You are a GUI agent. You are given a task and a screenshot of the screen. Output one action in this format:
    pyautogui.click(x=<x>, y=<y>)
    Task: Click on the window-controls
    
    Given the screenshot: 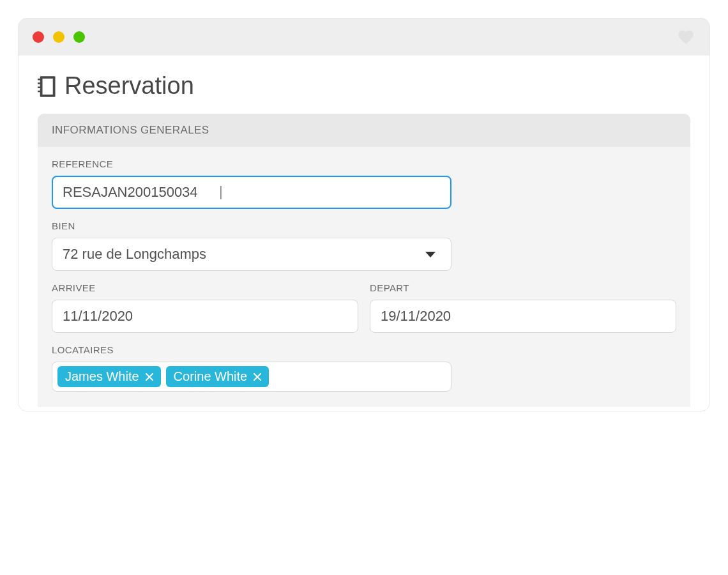 What is the action you would take?
    pyautogui.click(x=59, y=37)
    